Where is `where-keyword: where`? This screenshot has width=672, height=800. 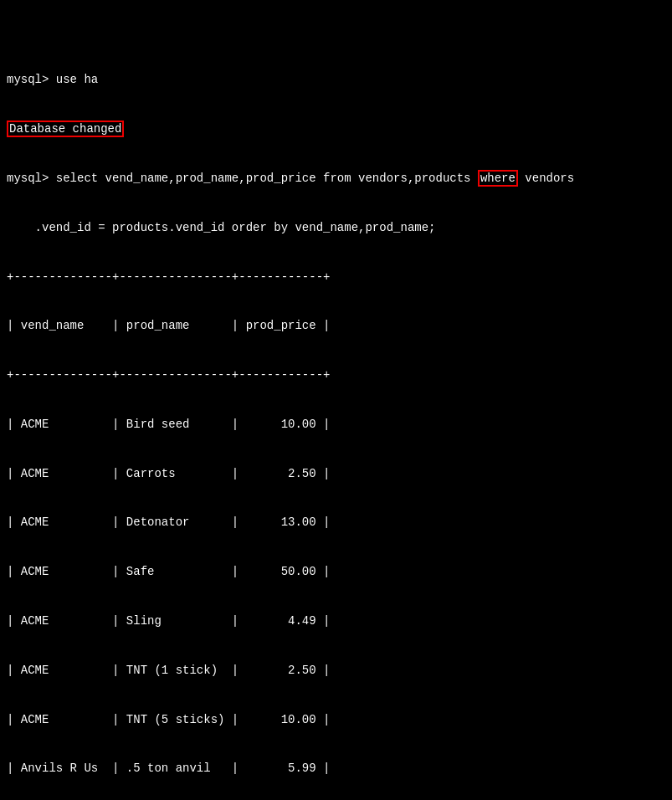 where-keyword: where is located at coordinates (498, 178).